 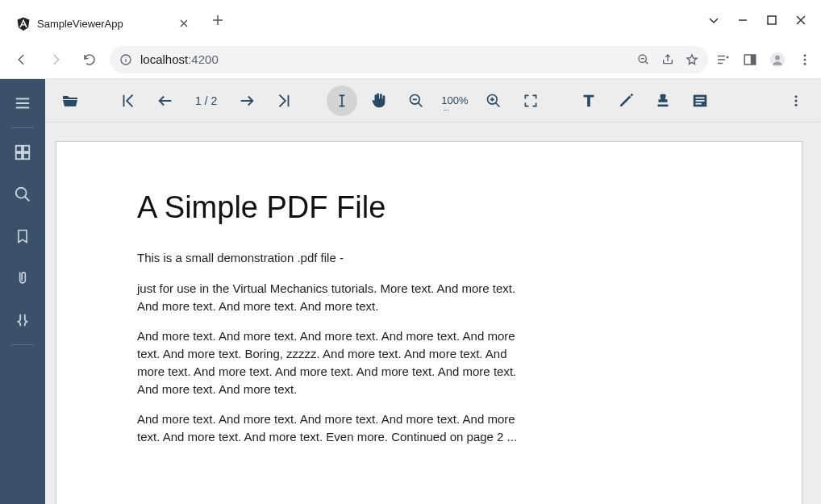 I want to click on zoom-icon, so click(x=644, y=60).